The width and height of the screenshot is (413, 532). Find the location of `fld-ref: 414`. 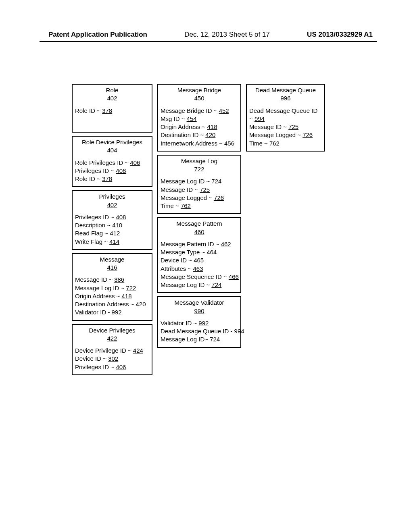

fld-ref: 414 is located at coordinates (115, 242).